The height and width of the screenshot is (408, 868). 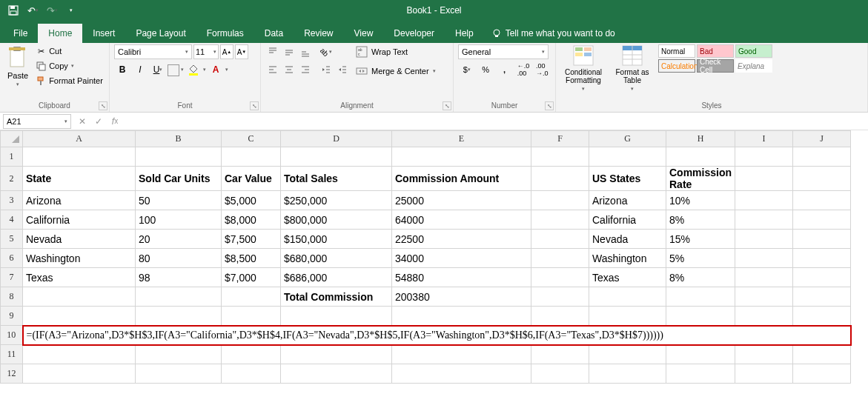 I want to click on col-header-E: E, so click(x=462, y=139).